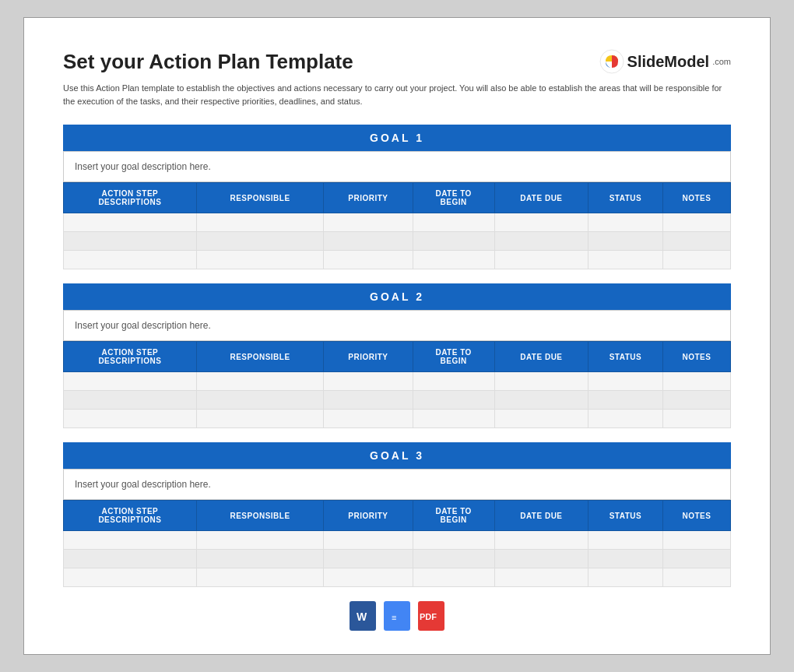 Image resolution: width=794 pixels, height=672 pixels. Describe the element at coordinates (397, 616) in the screenshot. I see `footer-icons: W ≡ PDF` at that location.